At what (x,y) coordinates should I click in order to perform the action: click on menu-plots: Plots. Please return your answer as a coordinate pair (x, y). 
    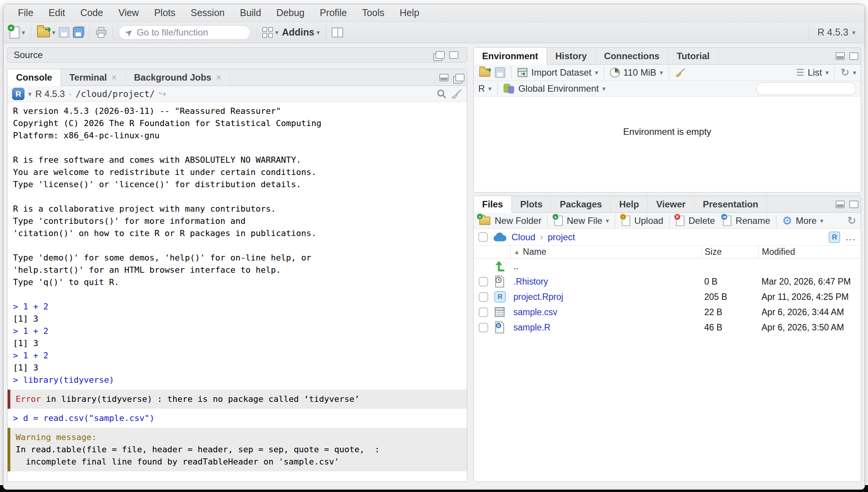
    Looking at the image, I should click on (165, 13).